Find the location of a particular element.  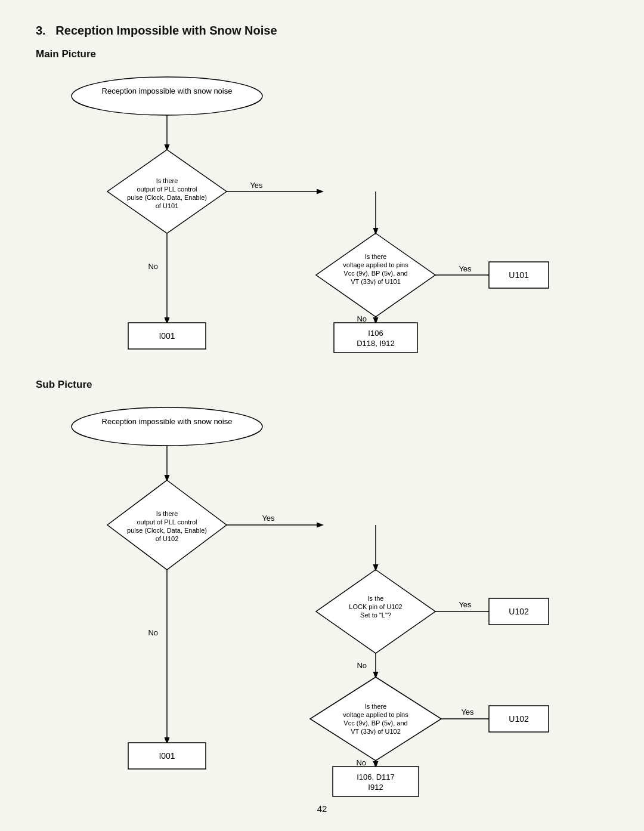

section-title: 3. Reception Impossible with Snow Noise is located at coordinates (322, 31).